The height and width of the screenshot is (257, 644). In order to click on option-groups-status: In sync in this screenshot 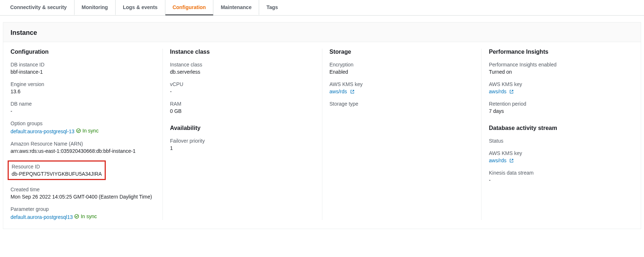, I will do `click(90, 131)`.